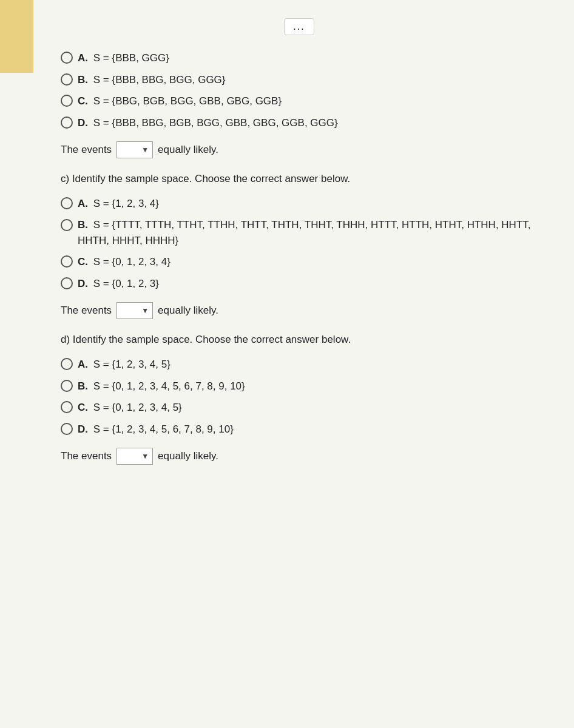  What do you see at coordinates (83, 284) in the screenshot?
I see `option-c-d-label: D.` at bounding box center [83, 284].